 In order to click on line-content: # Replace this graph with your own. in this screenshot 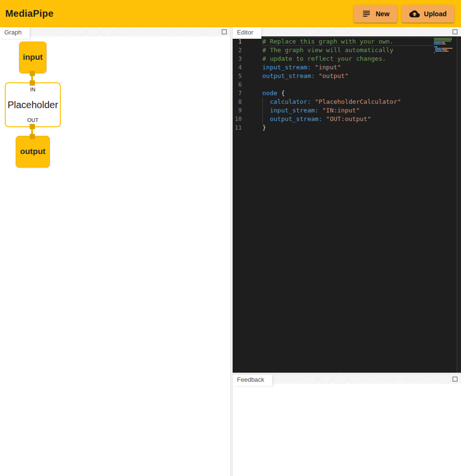, I will do `click(349, 42)`.